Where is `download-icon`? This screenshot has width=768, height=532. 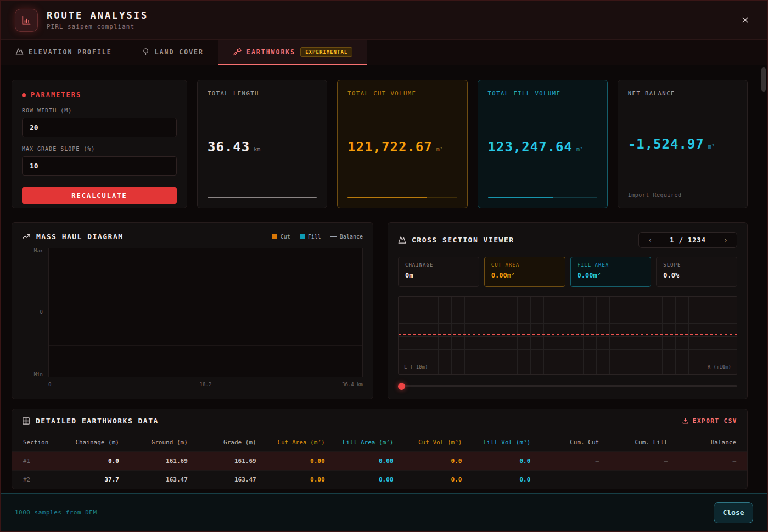
download-icon is located at coordinates (685, 421).